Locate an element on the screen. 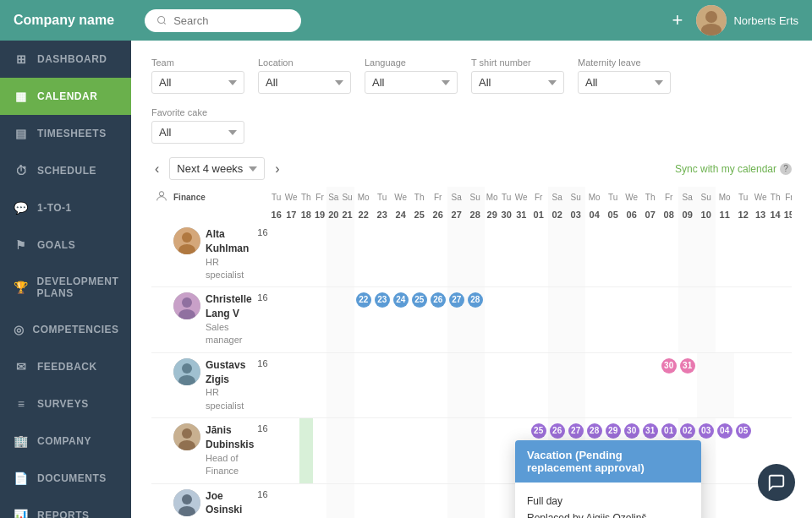  table-row: Gustavs Zigis HR specialist 16 is located at coordinates (472, 385).